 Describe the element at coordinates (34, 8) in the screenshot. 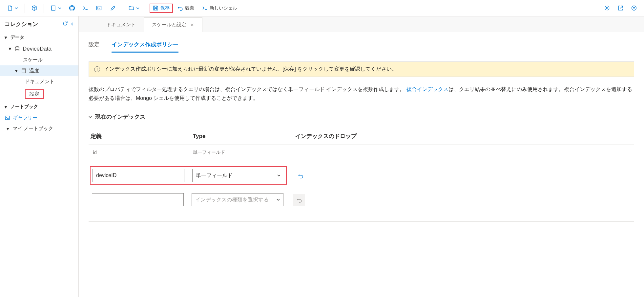

I see `cube-icon` at that location.